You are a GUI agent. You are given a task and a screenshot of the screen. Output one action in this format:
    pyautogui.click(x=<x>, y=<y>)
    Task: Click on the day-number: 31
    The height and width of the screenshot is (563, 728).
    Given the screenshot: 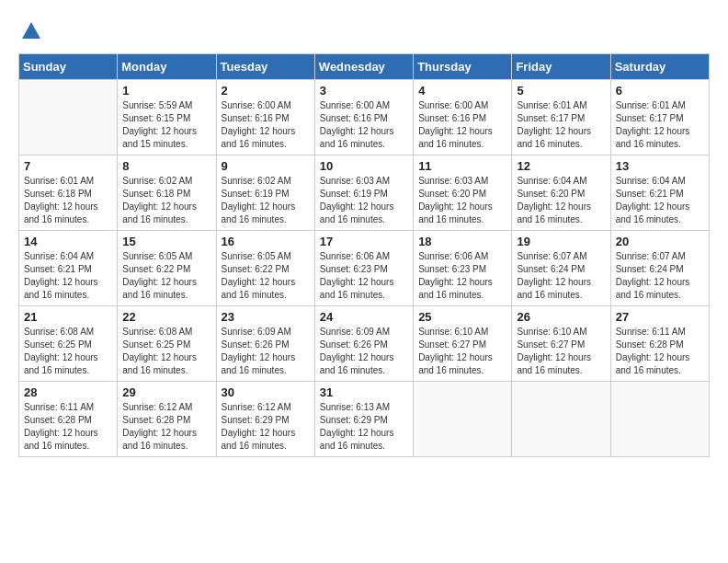 What is the action you would take?
    pyautogui.click(x=364, y=392)
    